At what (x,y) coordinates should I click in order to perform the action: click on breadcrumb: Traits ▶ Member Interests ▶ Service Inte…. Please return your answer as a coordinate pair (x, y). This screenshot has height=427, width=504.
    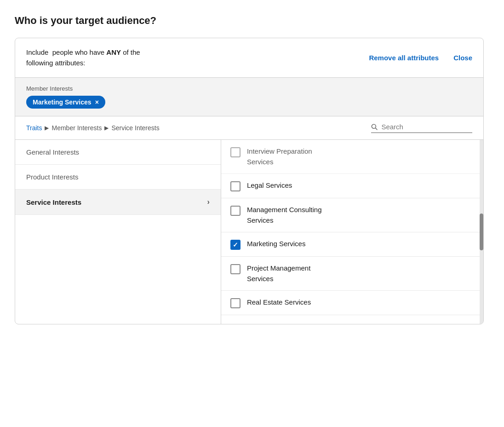
    Looking at the image, I should click on (93, 128).